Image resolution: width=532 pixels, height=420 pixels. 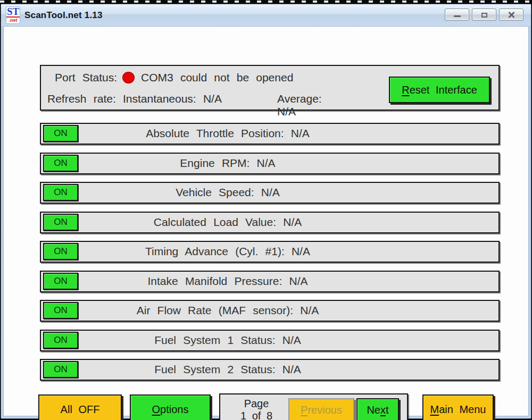 I want to click on all-off-button: All OFF, so click(x=80, y=407).